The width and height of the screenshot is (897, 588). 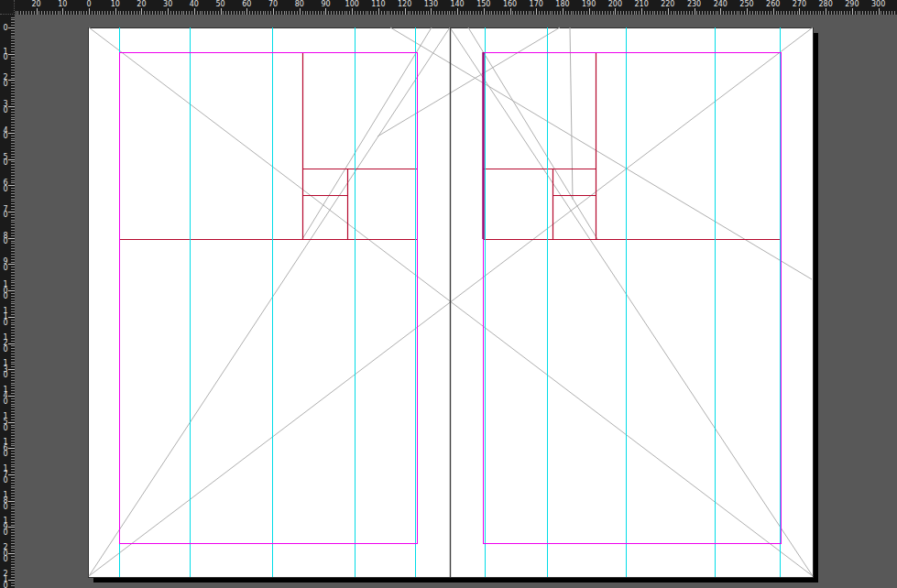 What do you see at coordinates (7, 301) in the screenshot?
I see `vertical-ruler: 0102030405060708090100110120130140150160…` at bounding box center [7, 301].